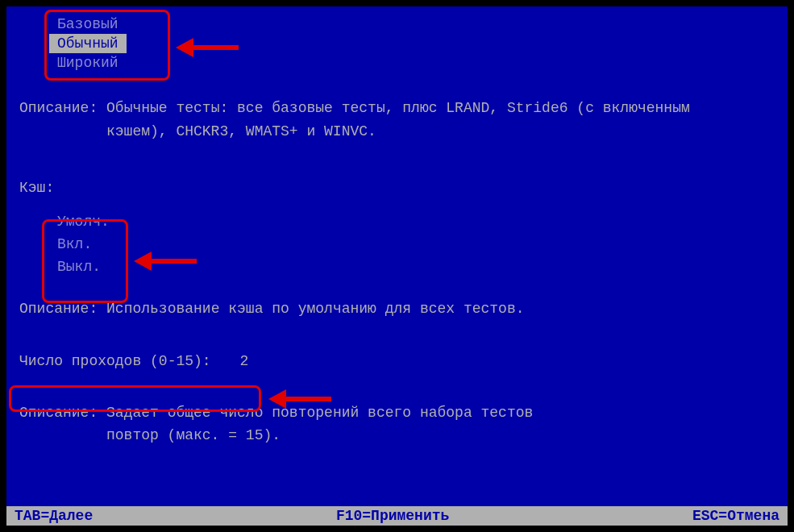 Image resolution: width=794 pixels, height=532 pixels. Describe the element at coordinates (319, 413) in the screenshot. I see `passes-desc-text: Задает общее число повторений всего набо…` at that location.